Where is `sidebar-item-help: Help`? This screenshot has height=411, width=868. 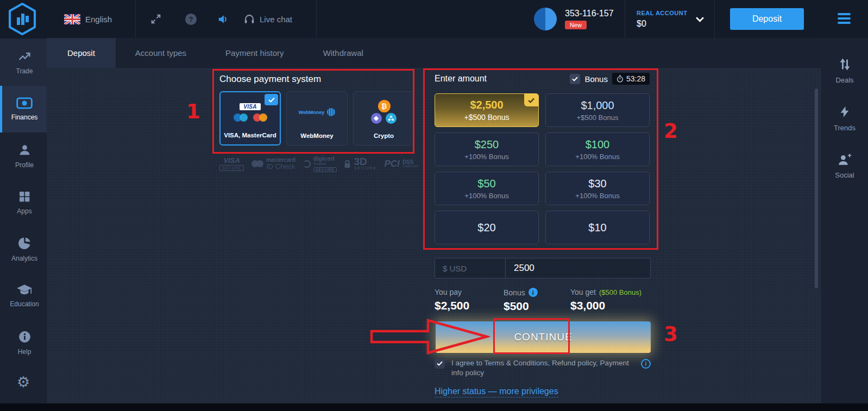 sidebar-item-help: Help is located at coordinates (23, 343).